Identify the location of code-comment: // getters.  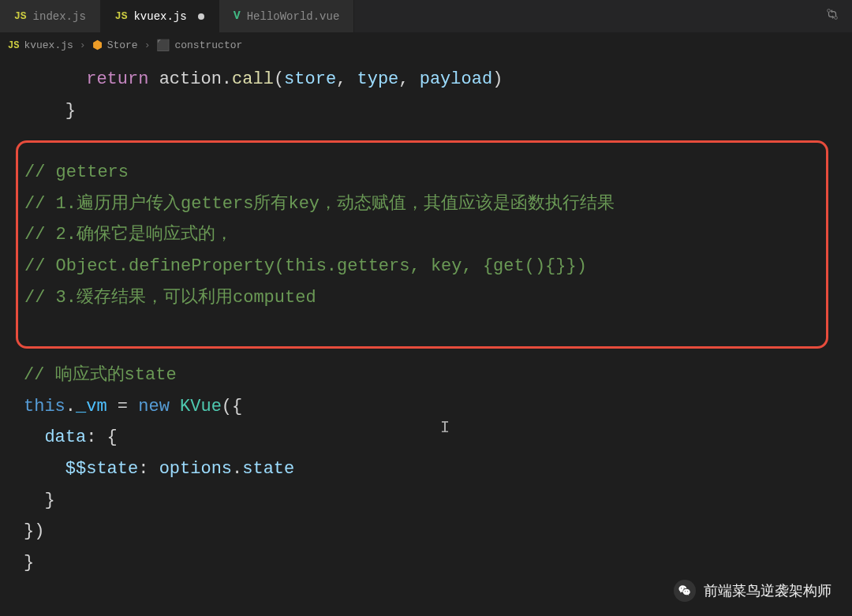
(421, 173).